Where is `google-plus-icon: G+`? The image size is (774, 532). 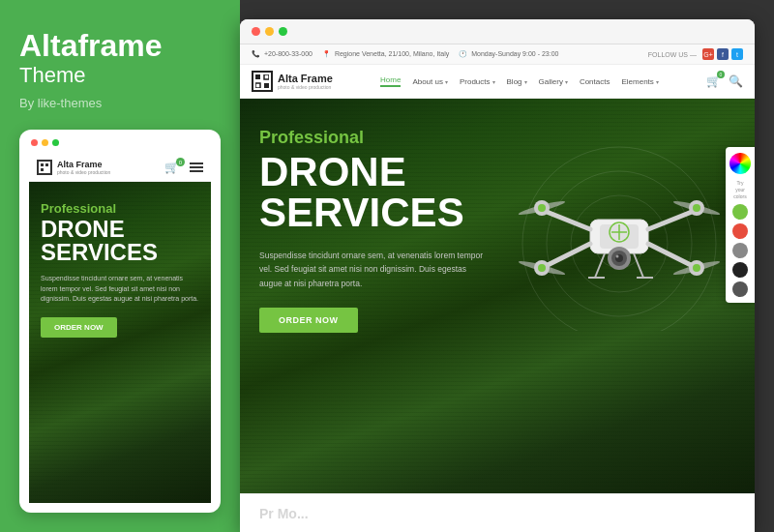
google-plus-icon: G+ is located at coordinates (708, 54).